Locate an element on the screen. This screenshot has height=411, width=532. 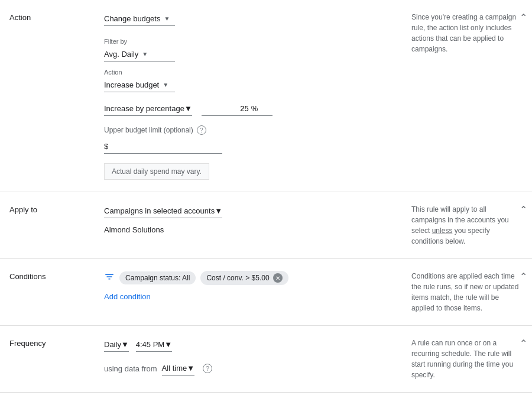
time-dropdown: 4:45 PM ▼ is located at coordinates (154, 345).